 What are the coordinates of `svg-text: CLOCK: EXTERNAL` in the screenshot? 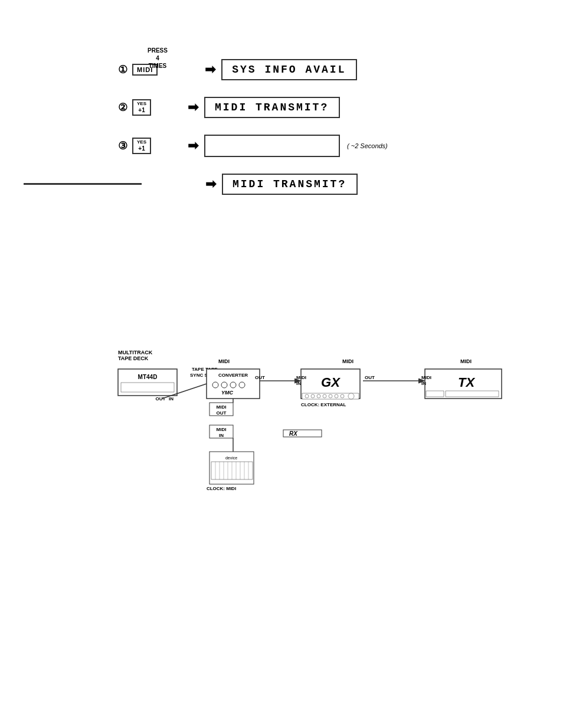 It's located at (323, 405).